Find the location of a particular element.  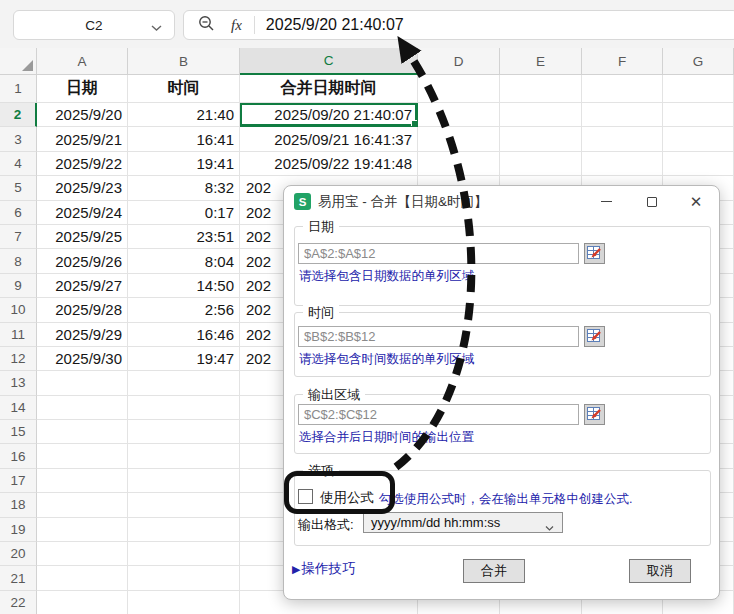

formula-bar: fx 2025/9/20 21:40:07 is located at coordinates (458, 25).